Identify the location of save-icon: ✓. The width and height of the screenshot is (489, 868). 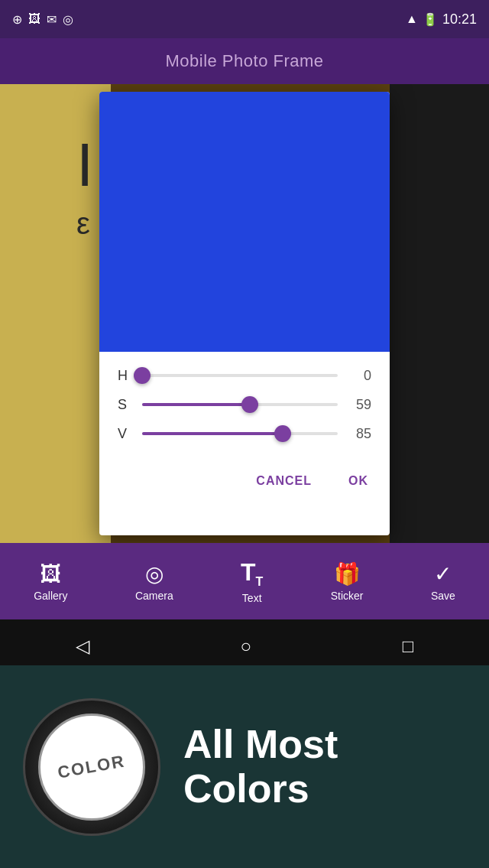
(443, 574).